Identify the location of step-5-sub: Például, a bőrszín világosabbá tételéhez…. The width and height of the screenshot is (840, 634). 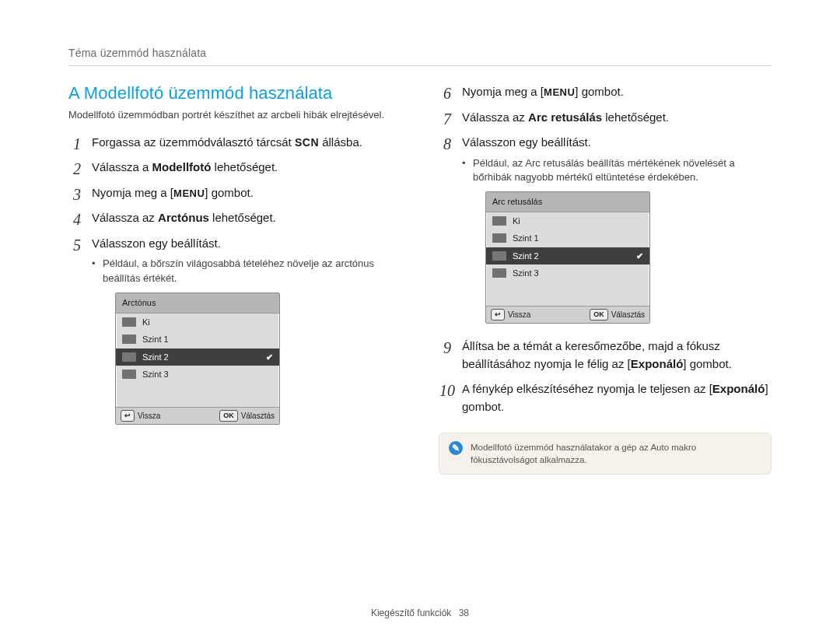
(247, 271).